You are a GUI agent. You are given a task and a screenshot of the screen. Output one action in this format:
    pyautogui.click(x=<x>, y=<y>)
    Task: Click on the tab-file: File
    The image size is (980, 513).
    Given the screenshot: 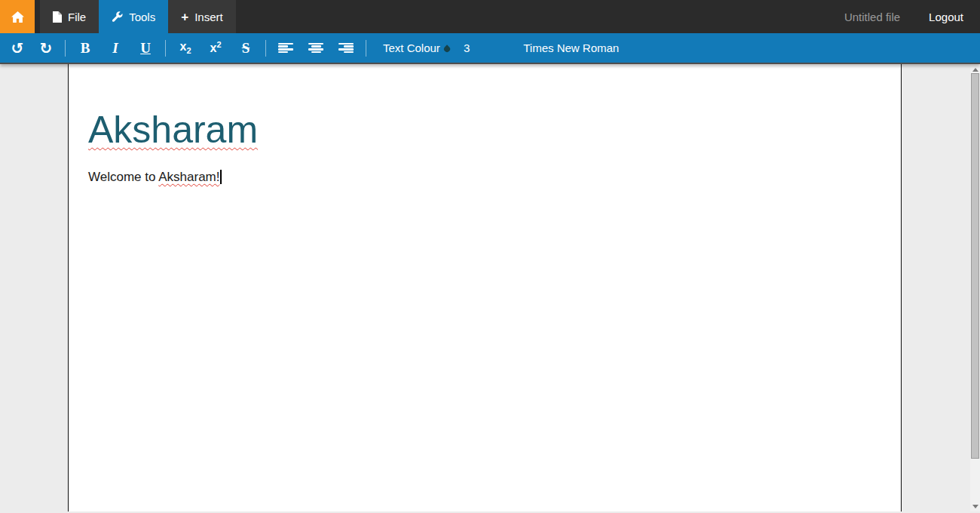 What is the action you would take?
    pyautogui.click(x=69, y=17)
    